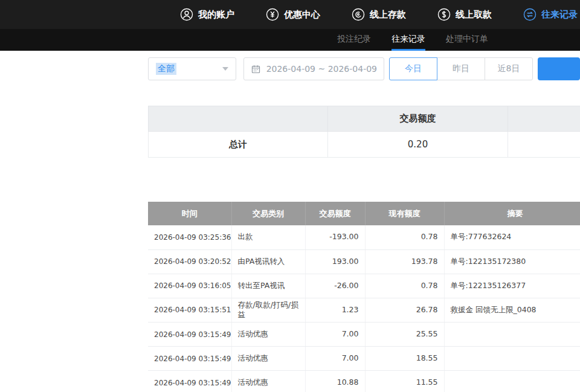 The width and height of the screenshot is (580, 392). What do you see at coordinates (354, 40) in the screenshot?
I see `tab-betting-records: 投注纪录` at bounding box center [354, 40].